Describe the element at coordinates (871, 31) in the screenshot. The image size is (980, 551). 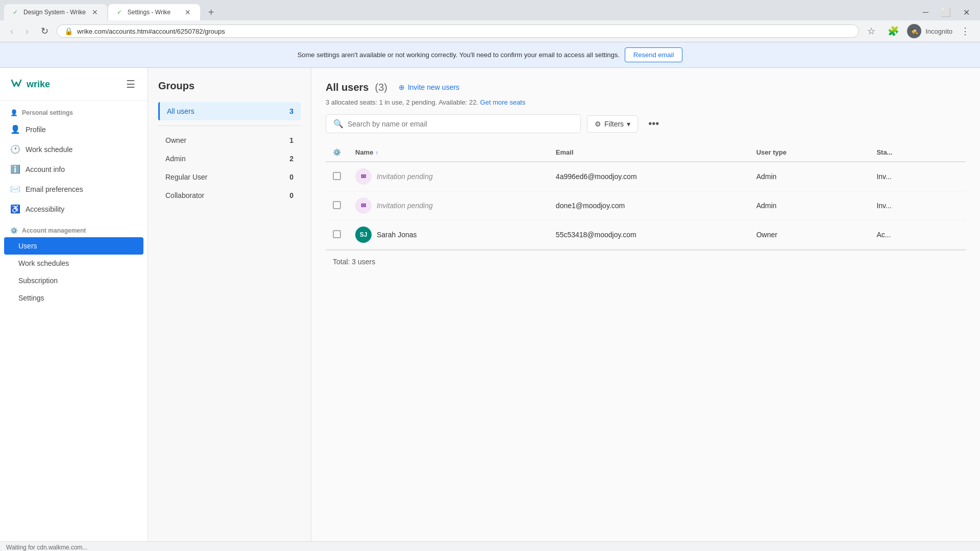
I see `bookmark-button: ☆` at that location.